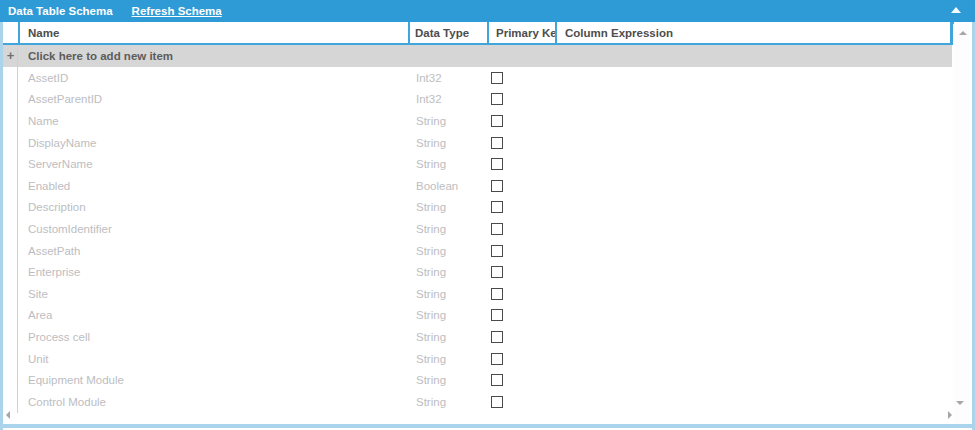 The height and width of the screenshot is (430, 975). I want to click on table-row: CustomIdentifier String, so click(478, 229).